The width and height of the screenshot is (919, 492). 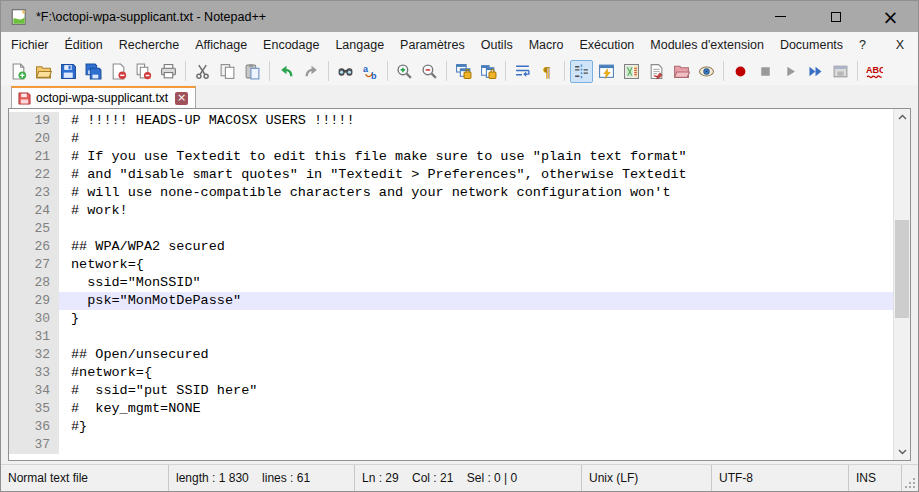 What do you see at coordinates (497, 44) in the screenshot?
I see `menu-outils: Outils` at bounding box center [497, 44].